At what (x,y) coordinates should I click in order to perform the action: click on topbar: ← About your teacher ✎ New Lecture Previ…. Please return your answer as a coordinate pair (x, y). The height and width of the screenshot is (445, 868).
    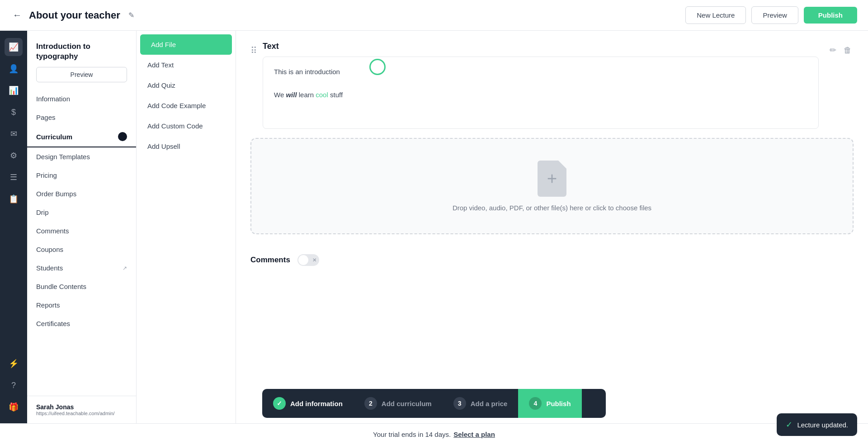
    Looking at the image, I should click on (434, 15).